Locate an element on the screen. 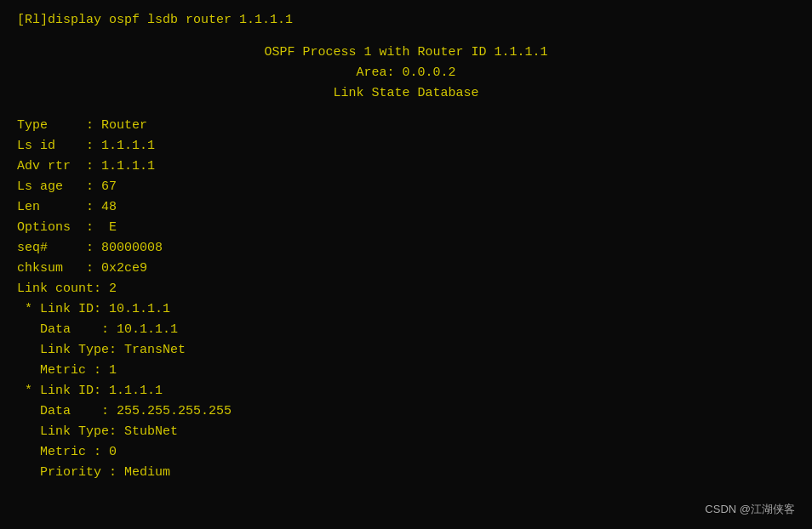  header-line1: OSPF Process 1 with Router ID 1.1.1.1 is located at coordinates (406, 53).